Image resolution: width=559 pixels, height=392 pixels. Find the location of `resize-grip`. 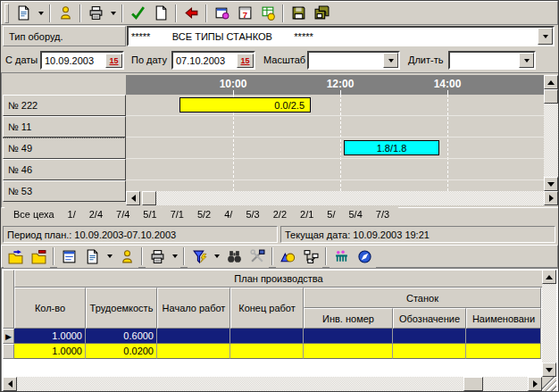

resize-grip is located at coordinates (549, 384).